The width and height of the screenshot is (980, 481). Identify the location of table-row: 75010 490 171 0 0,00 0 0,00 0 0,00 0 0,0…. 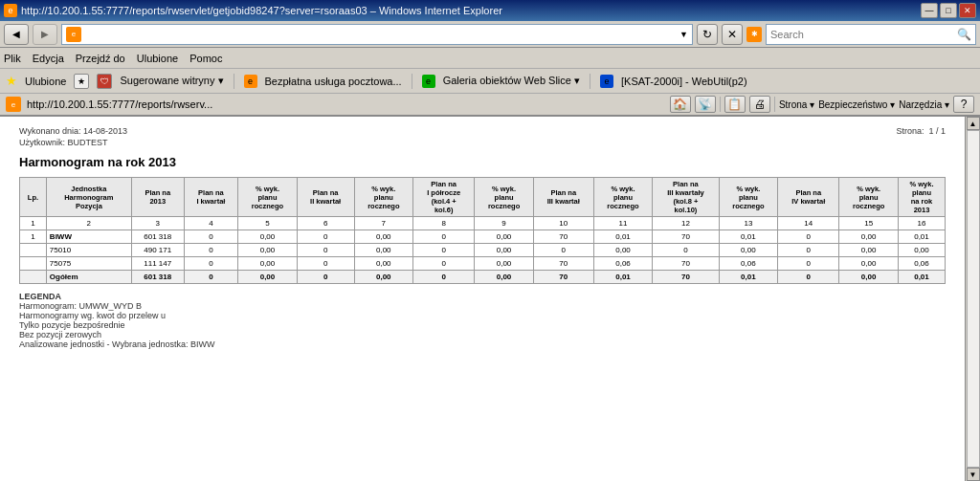
(482, 251).